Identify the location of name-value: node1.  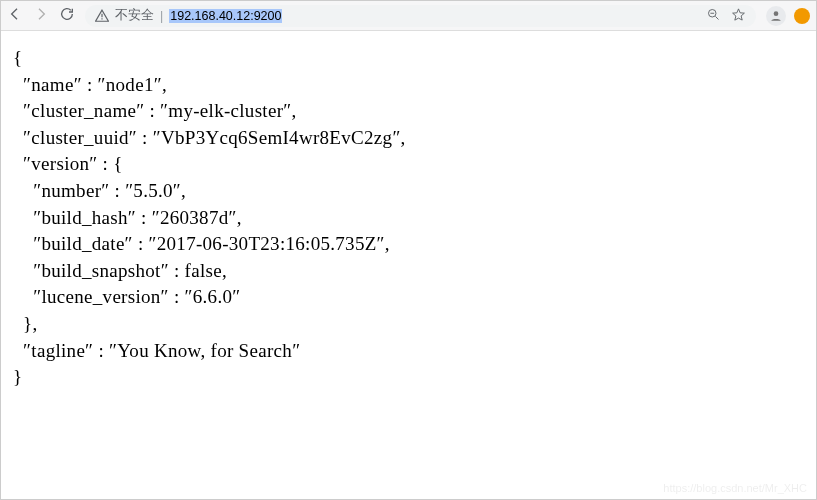
(130, 84).